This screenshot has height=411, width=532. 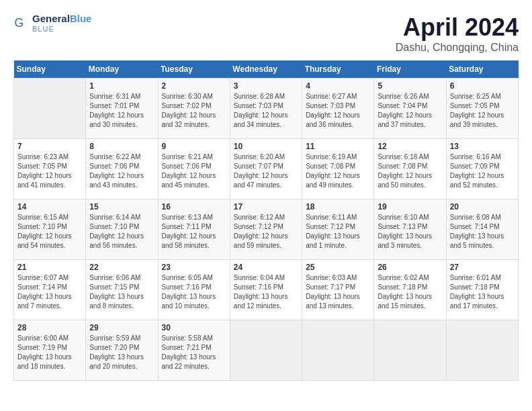 What do you see at coordinates (482, 70) in the screenshot?
I see `header-saturday: Saturday` at bounding box center [482, 70].